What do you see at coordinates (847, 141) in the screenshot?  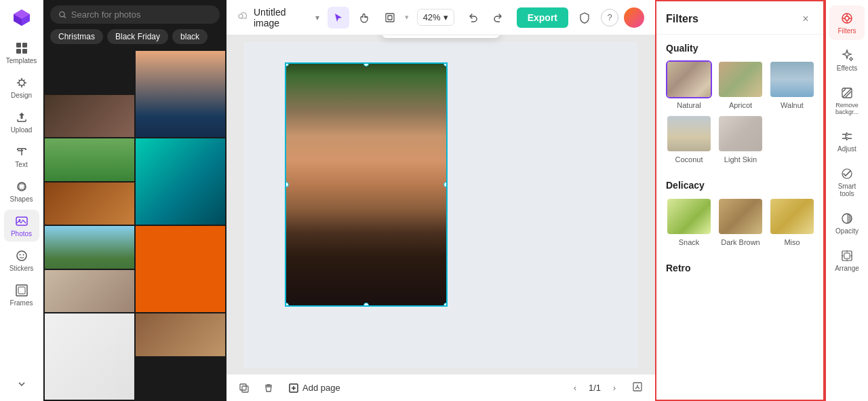 I see `right-panel-adjust: Adjust` at bounding box center [847, 141].